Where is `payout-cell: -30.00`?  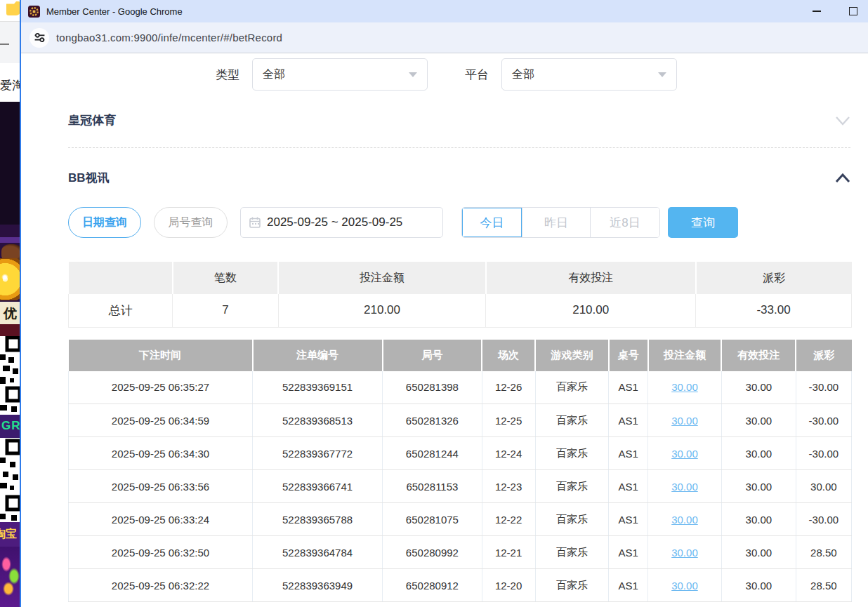
payout-cell: -30.00 is located at coordinates (823, 519).